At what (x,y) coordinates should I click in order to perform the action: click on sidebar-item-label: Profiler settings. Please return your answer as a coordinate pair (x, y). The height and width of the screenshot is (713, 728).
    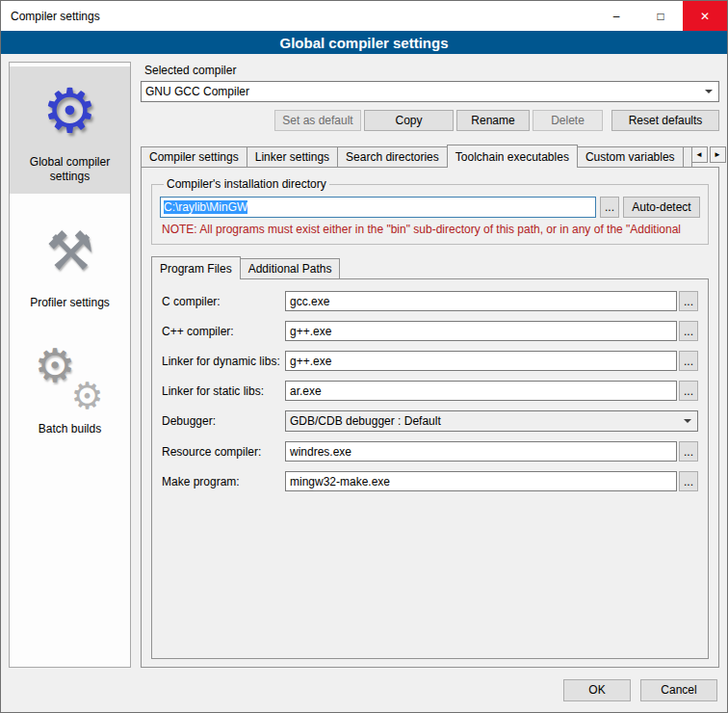
    Looking at the image, I should click on (69, 303).